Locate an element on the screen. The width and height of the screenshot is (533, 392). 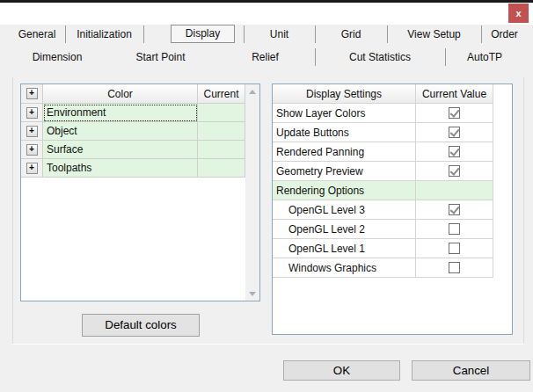
tab-initialization: Initialization is located at coordinates (104, 34).